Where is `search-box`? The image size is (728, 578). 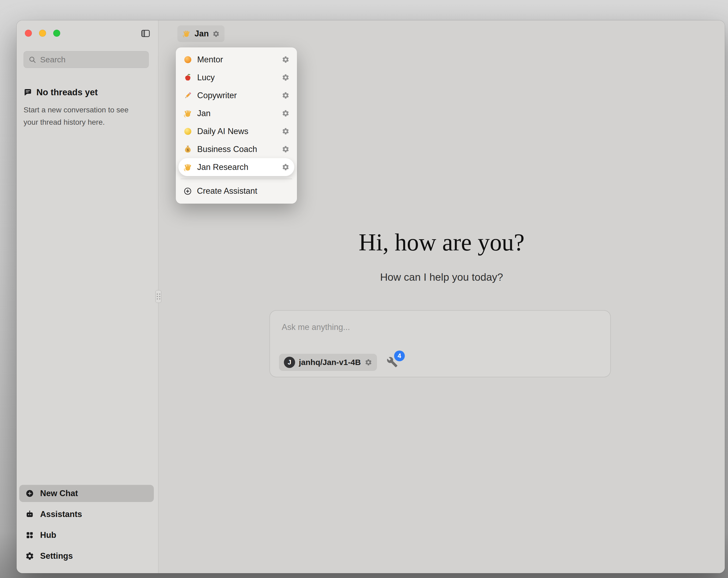 search-box is located at coordinates (86, 59).